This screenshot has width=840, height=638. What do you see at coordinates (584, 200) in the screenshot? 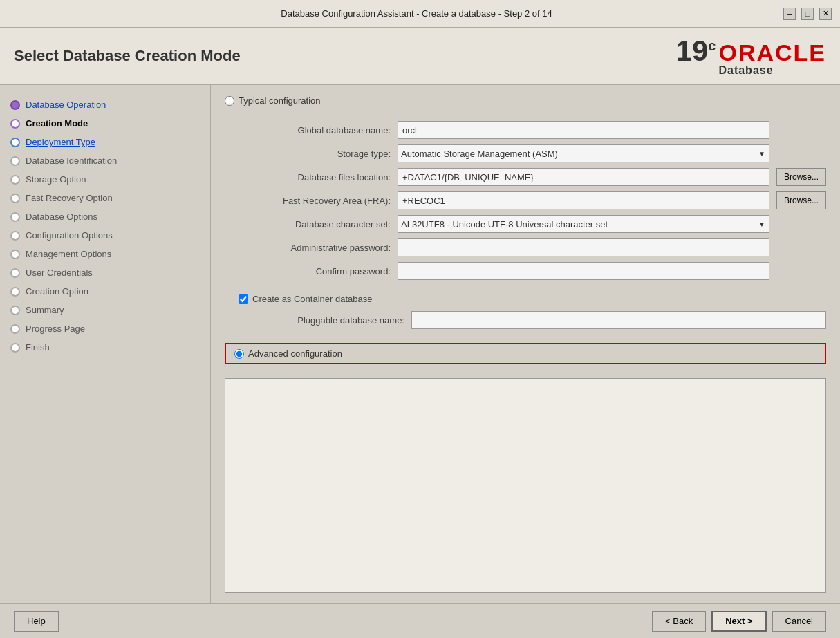
I see `fast-recovery-input` at bounding box center [584, 200].